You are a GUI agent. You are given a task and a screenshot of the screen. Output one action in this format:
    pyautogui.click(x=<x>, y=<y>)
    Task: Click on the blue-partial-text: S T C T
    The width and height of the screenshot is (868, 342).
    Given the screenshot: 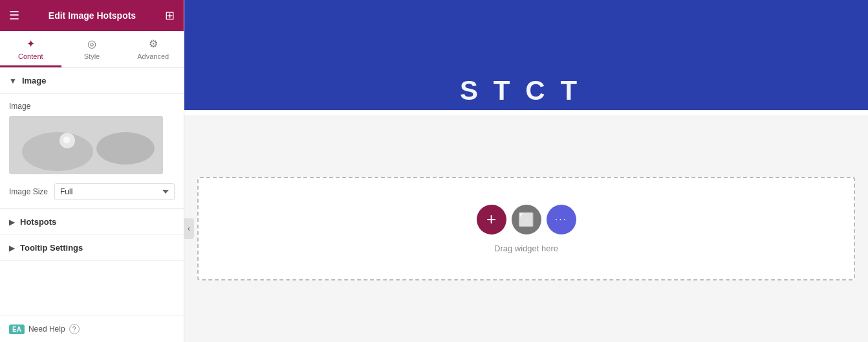 What is the action you would take?
    pyautogui.click(x=526, y=92)
    